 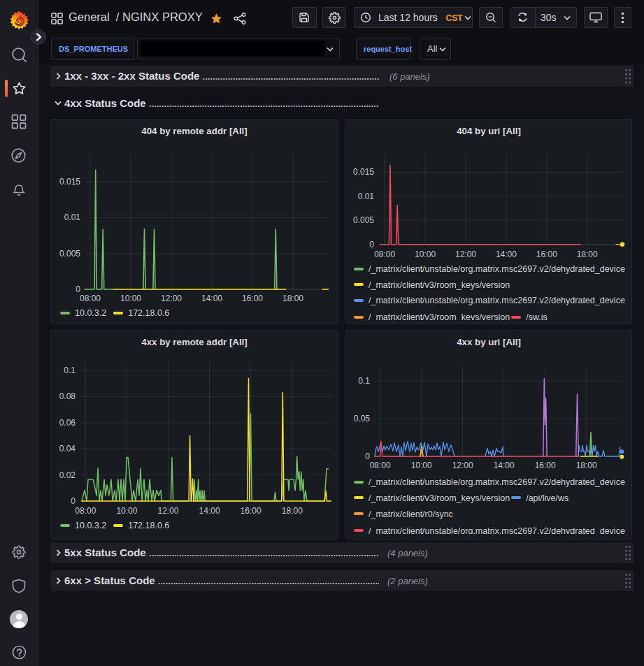 What do you see at coordinates (73, 217) in the screenshot?
I see `svg-text: 0.01` at bounding box center [73, 217].